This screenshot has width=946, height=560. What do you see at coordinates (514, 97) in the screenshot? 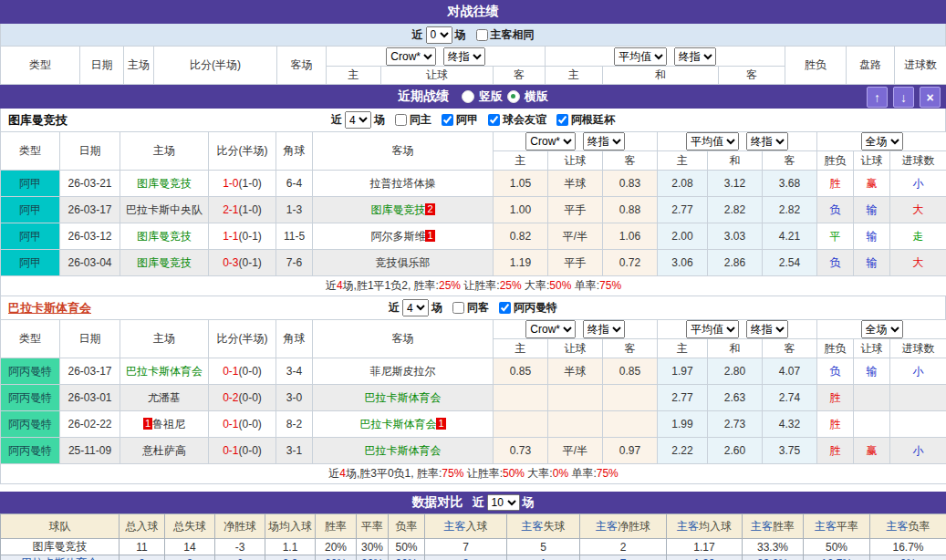
I see `layout-horizontal-radio` at bounding box center [514, 97].